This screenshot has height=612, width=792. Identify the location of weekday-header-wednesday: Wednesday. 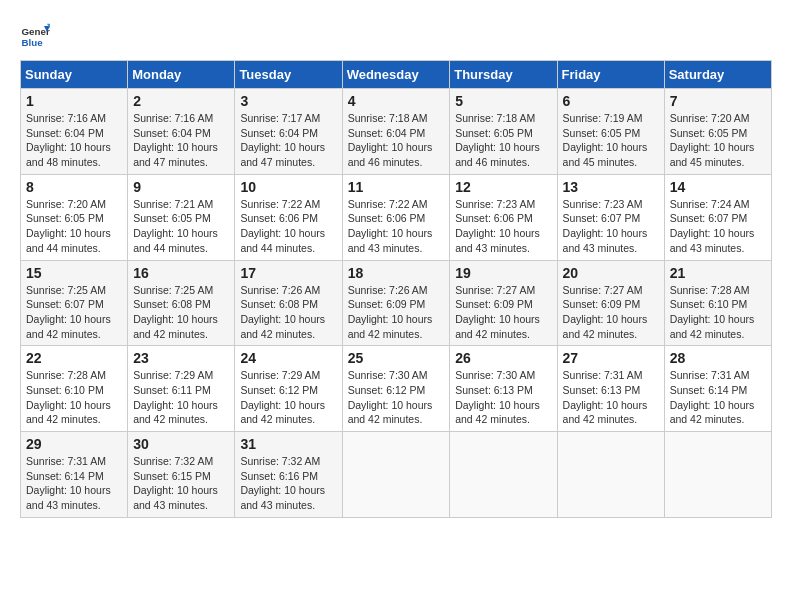
(396, 75).